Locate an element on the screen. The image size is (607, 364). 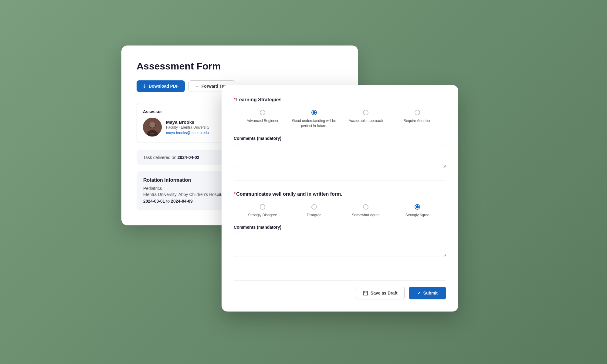
submit-button: ✓ Submit is located at coordinates (427, 293).